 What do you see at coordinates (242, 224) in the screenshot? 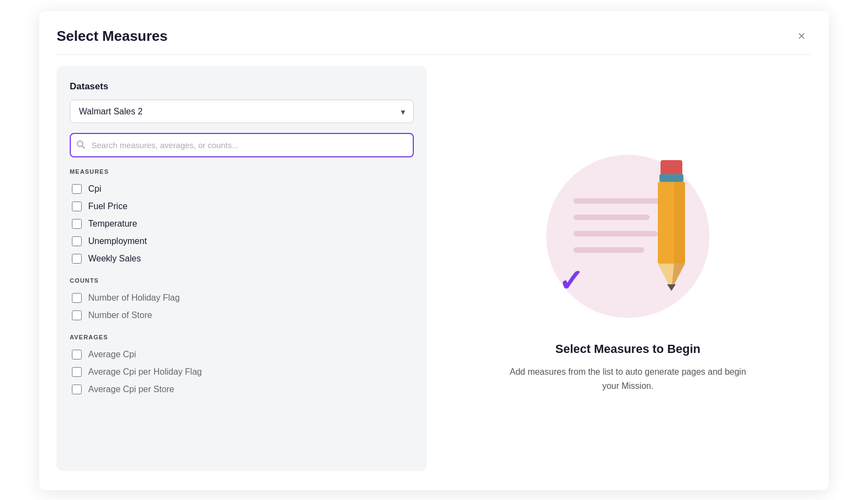
I see `list-item: Temperature` at bounding box center [242, 224].